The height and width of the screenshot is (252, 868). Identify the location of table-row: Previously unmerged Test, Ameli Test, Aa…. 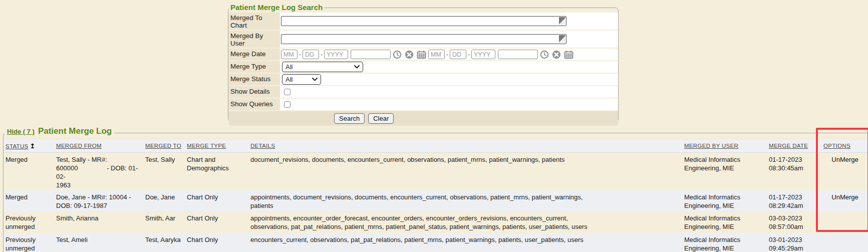
(436, 242).